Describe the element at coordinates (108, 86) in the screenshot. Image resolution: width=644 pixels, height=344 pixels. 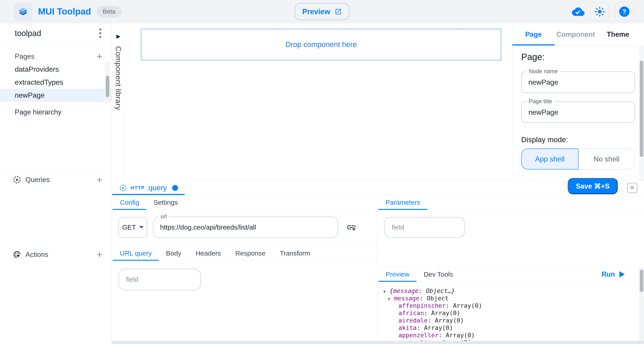
I see `pages-scrollbar-thumb` at that location.